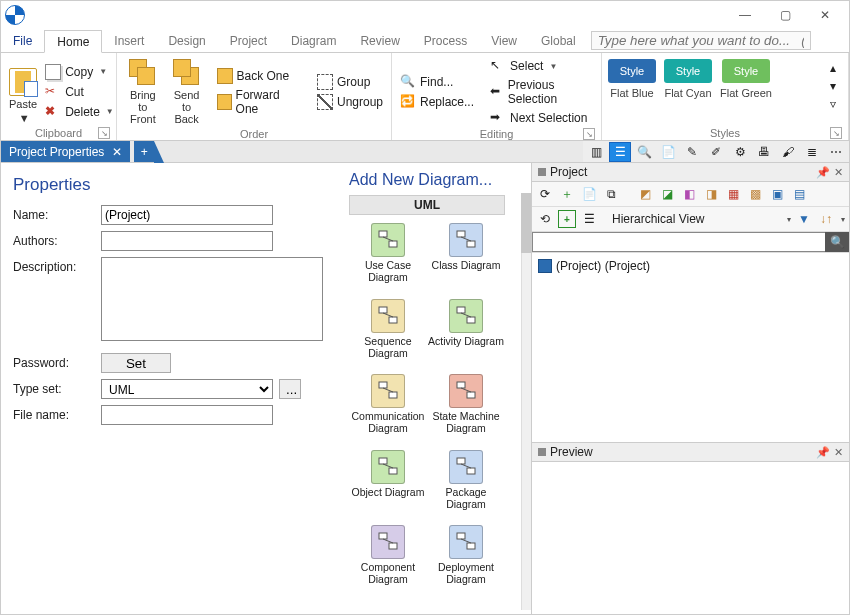 This screenshot has width=850, height=615. What do you see at coordinates (833, 68) in the screenshot?
I see `style-scroll-up-icon: ▴` at bounding box center [833, 68].